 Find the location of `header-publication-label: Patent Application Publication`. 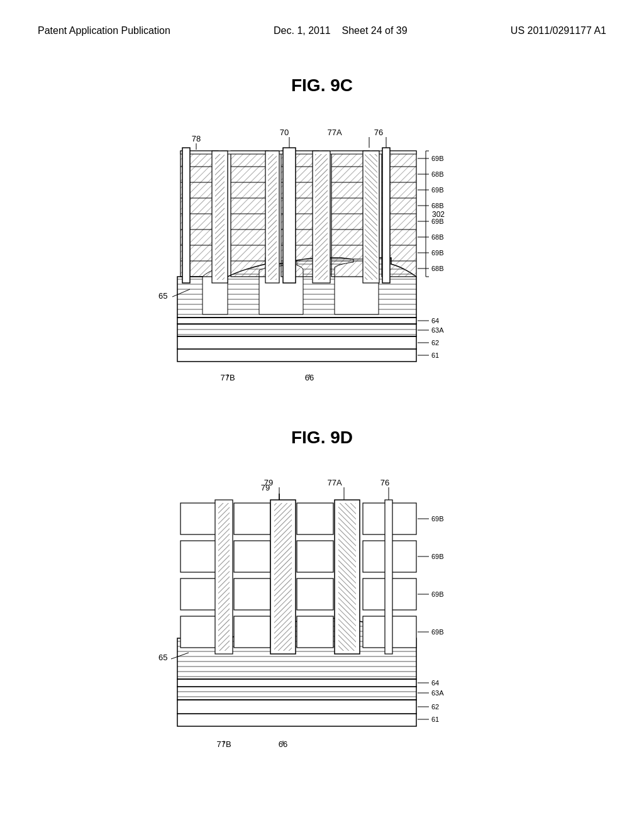

header-publication-label: Patent Application Publication is located at coordinates (104, 31).